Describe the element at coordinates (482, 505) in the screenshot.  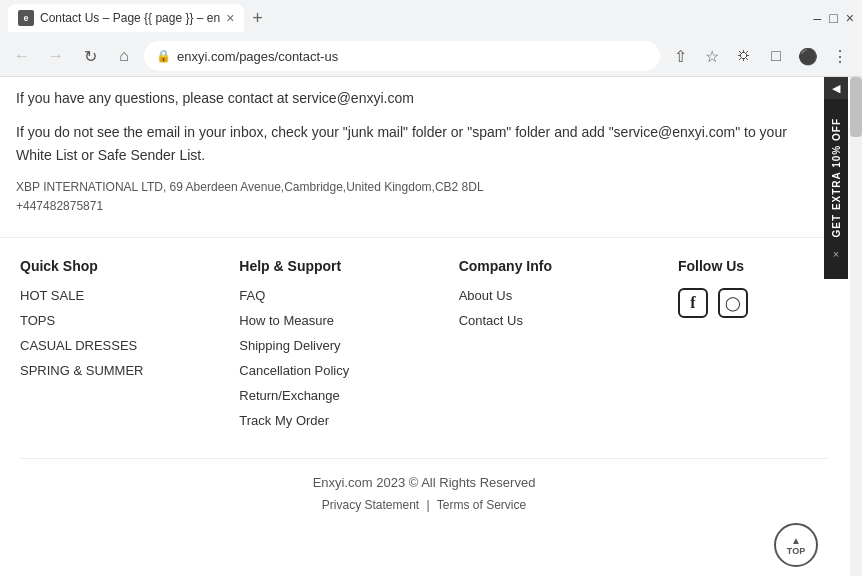
I see `terms-of-service-link: Terms of Service` at that location.